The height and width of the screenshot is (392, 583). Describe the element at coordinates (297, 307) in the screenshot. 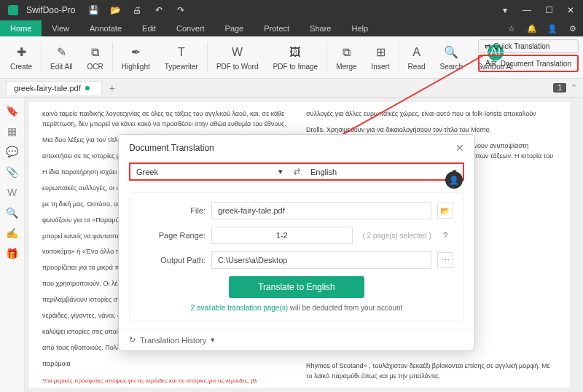

I see `deduction-notice: 2 available translation page(s) will be …` at that location.